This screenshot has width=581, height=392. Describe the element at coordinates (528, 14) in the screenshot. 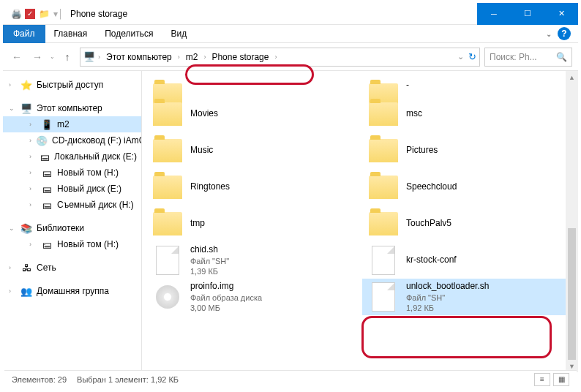

I see `maximize-button: ☐` at that location.